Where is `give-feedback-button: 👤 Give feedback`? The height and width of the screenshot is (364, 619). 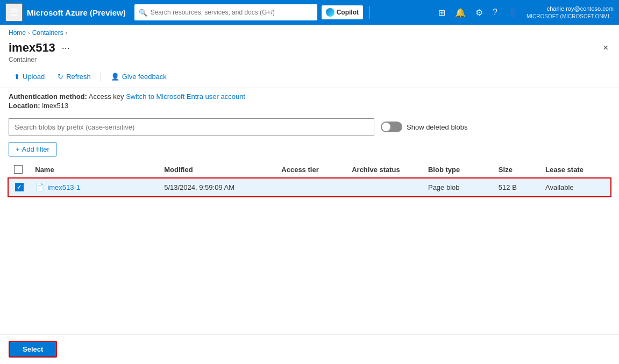
give-feedback-button: 👤 Give feedback is located at coordinates (139, 76).